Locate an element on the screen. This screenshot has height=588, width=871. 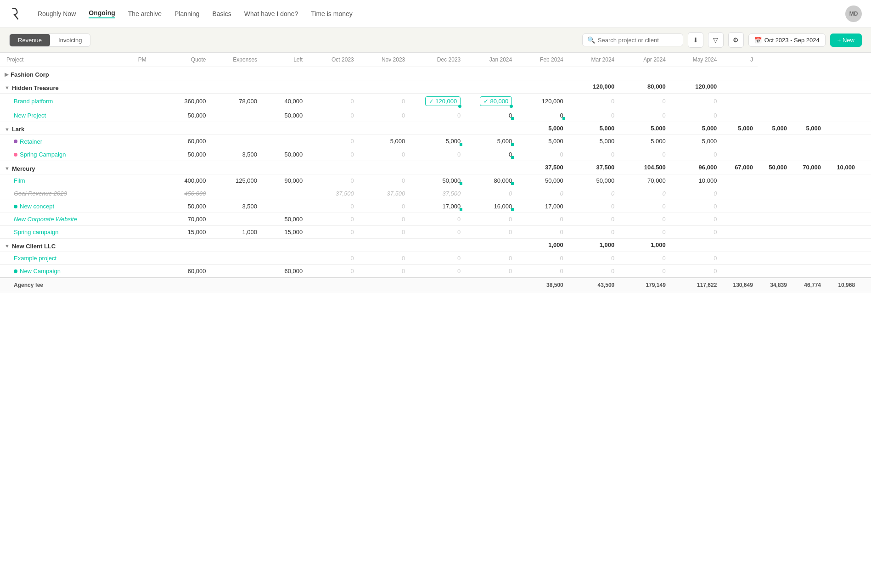
client-name-cell: ▶ Fashion Corp is located at coordinates (62, 73).